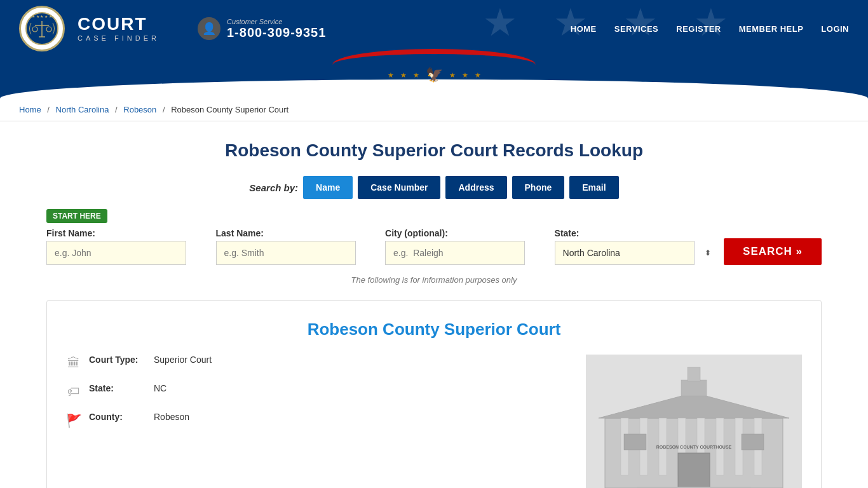  What do you see at coordinates (118, 417) in the screenshot?
I see `county-label: County:` at bounding box center [118, 417].